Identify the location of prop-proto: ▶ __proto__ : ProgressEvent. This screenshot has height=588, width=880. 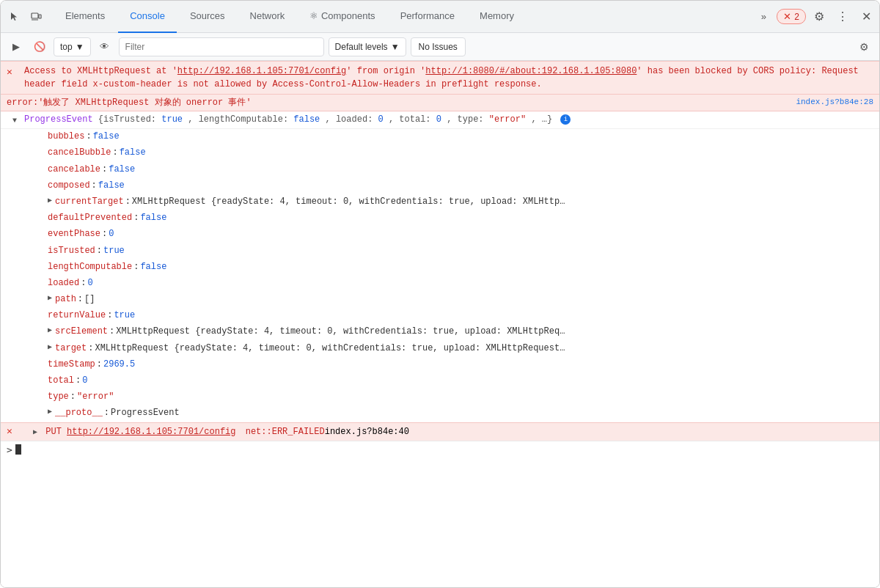
(440, 414).